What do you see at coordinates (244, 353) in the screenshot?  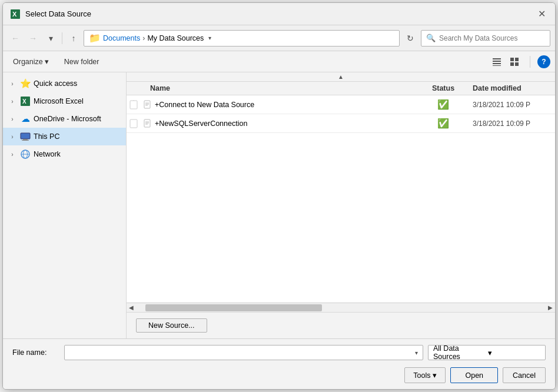 I see `file-name-input-container: ▾` at bounding box center [244, 353].